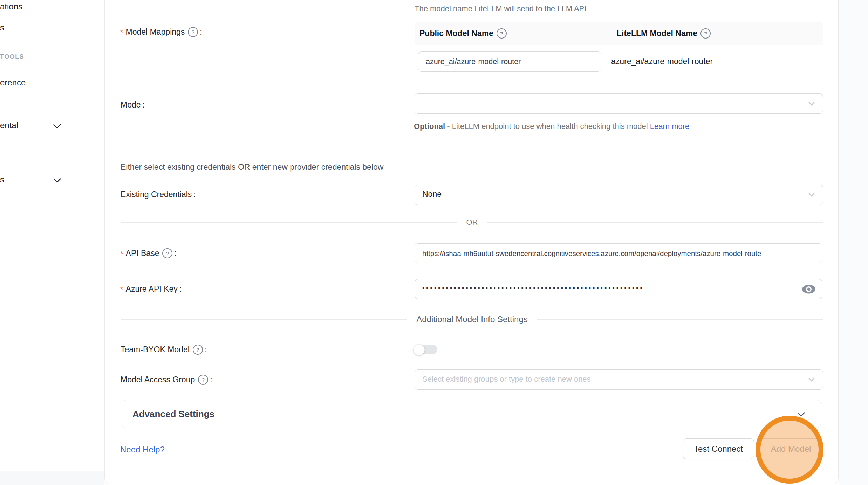 This screenshot has width=868, height=485. I want to click on model-access-group-select: Select existing groups or type to create…, so click(619, 380).